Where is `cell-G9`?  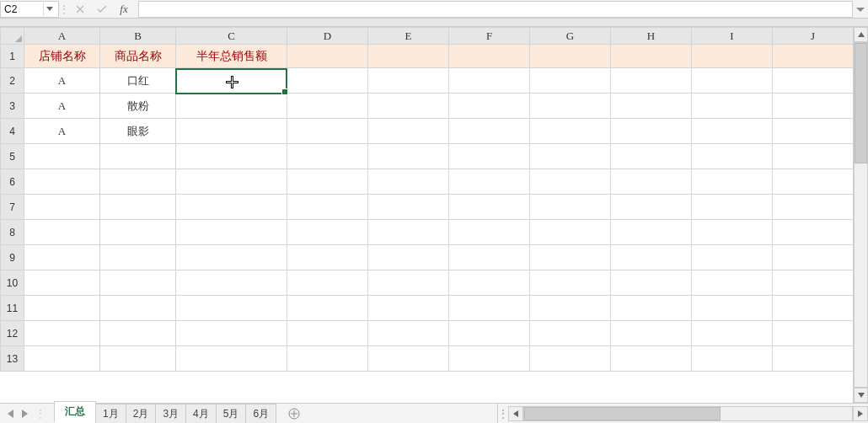
cell-G9 is located at coordinates (571, 258).